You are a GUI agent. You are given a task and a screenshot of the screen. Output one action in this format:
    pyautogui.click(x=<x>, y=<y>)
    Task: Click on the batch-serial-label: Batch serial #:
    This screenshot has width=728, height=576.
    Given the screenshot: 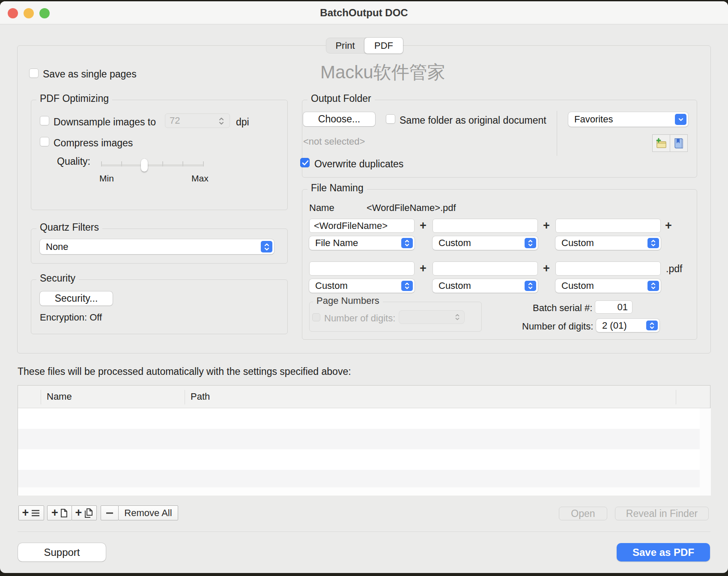 What is the action you would take?
    pyautogui.click(x=563, y=308)
    